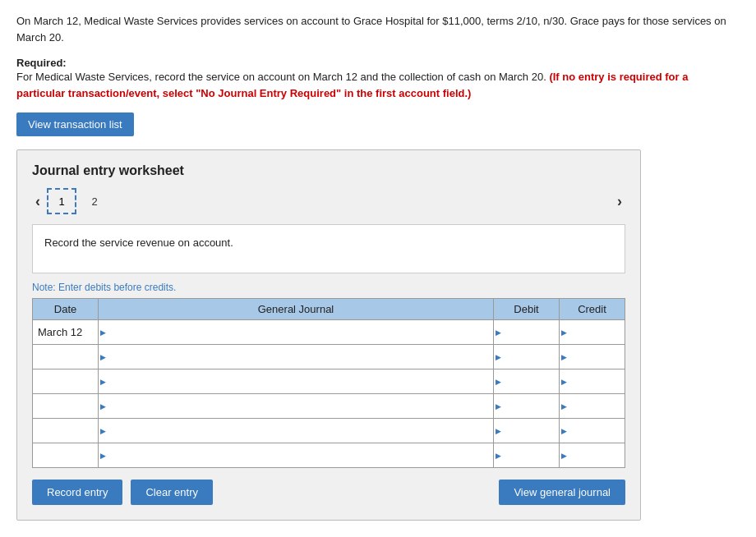 The height and width of the screenshot is (537, 756). I want to click on clear-entry-button: Clear entry, so click(172, 493).